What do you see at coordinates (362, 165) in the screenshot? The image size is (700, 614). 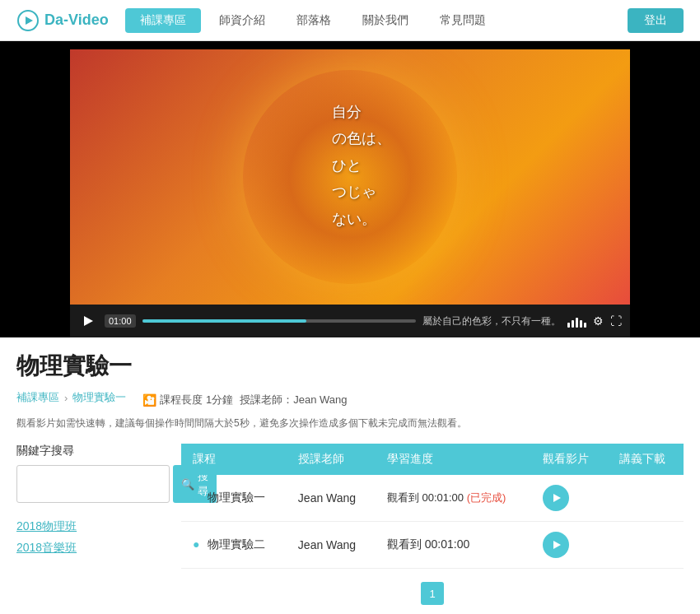 I see `video-overlay-text: 自分の色は、ひとつじゃない。` at bounding box center [362, 165].